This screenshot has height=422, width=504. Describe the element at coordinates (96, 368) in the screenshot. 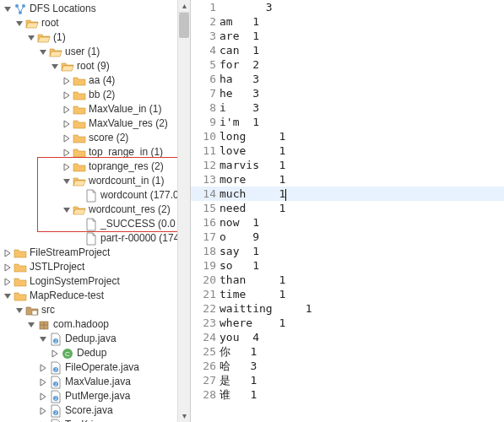

I see `java-fileoperate: JFileOperate.java` at that location.